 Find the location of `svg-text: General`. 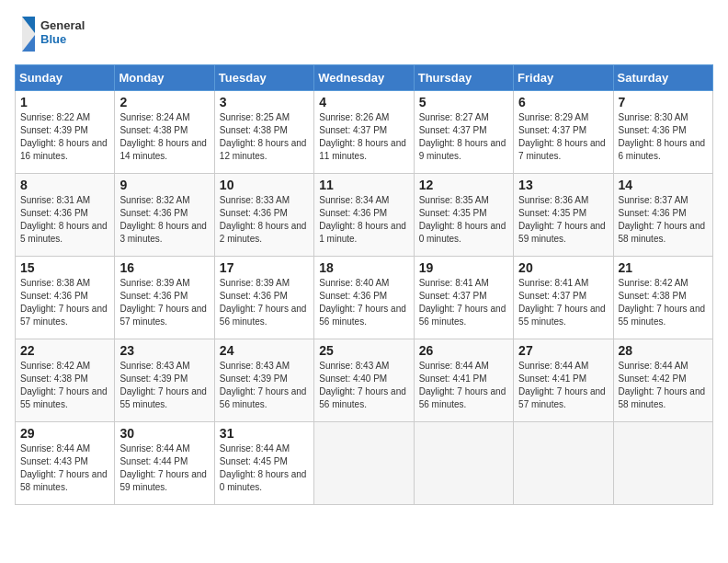

svg-text: General is located at coordinates (63, 26).